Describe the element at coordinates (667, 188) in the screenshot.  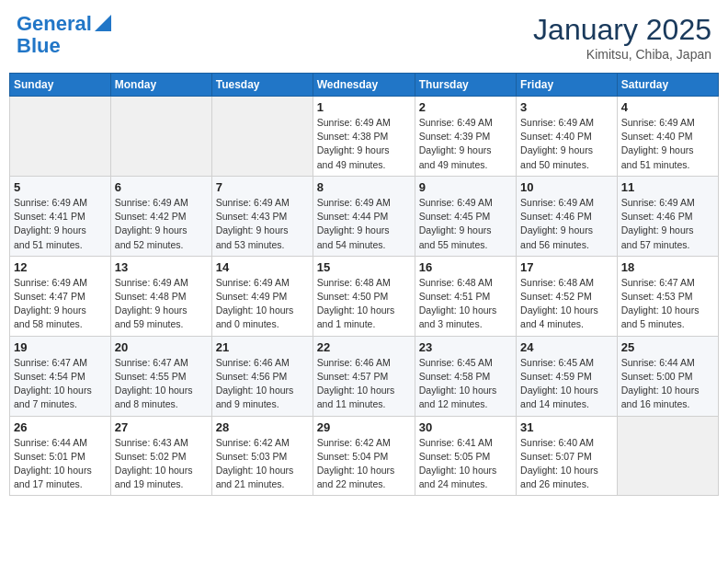
I see `day-number: 11` at that location.